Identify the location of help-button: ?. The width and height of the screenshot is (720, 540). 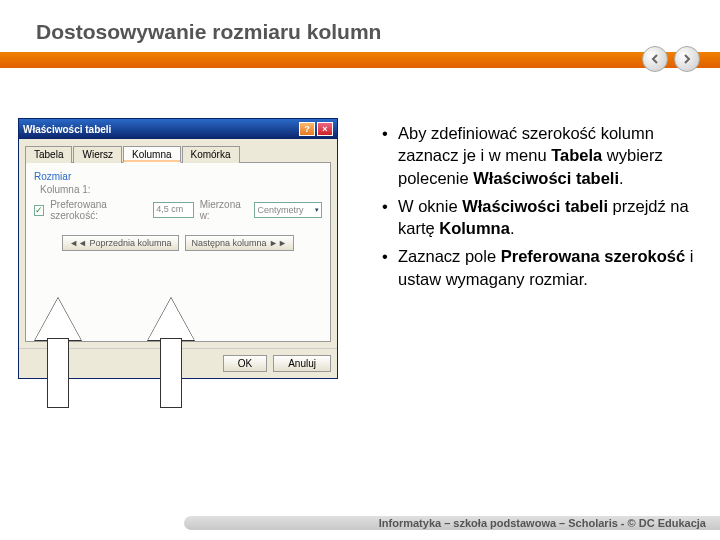
(307, 129).